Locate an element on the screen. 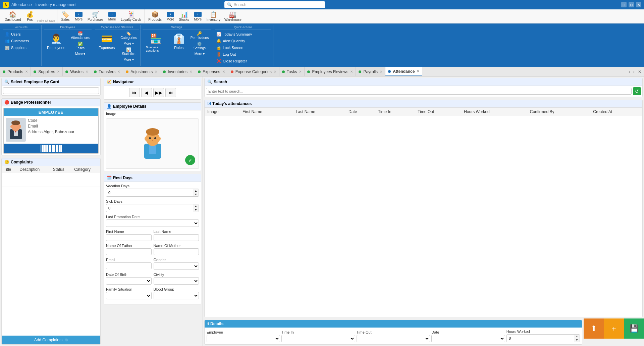 This screenshot has height=346, width=644. tab-expense-categories: Expense Categories ✕ is located at coordinates (254, 72).